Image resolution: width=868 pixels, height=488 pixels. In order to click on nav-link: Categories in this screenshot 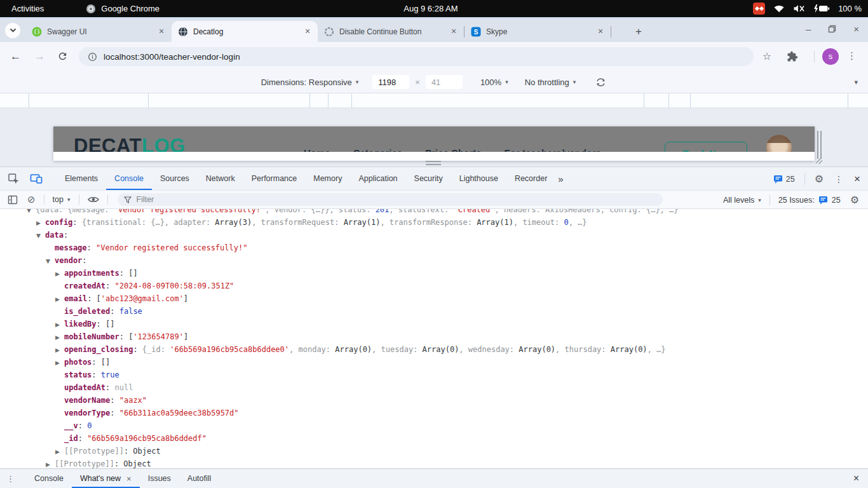, I will do `click(378, 150)`.